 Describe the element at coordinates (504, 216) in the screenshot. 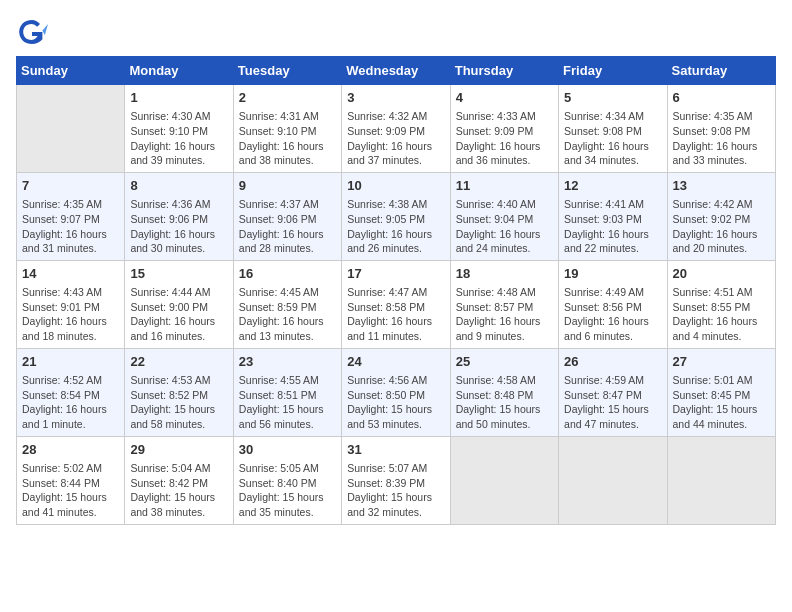

I see `calendar-cell: 11Sunrise: 4:40 AM Sunset: 9:04 PM Dayli…` at that location.